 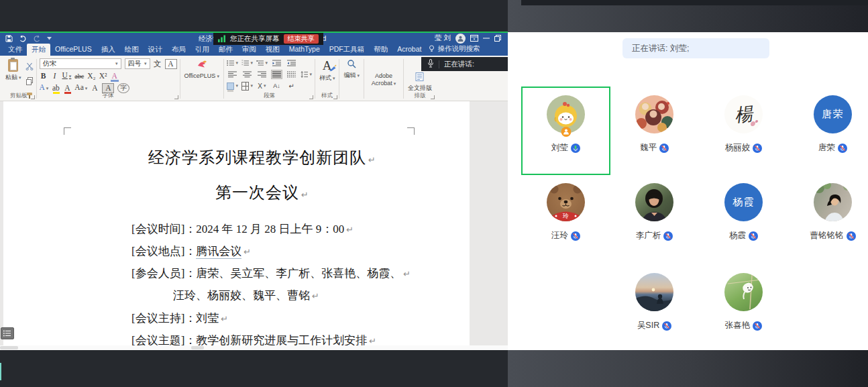 What do you see at coordinates (50, 39) in the screenshot?
I see `qat-customize-icon` at bounding box center [50, 39].